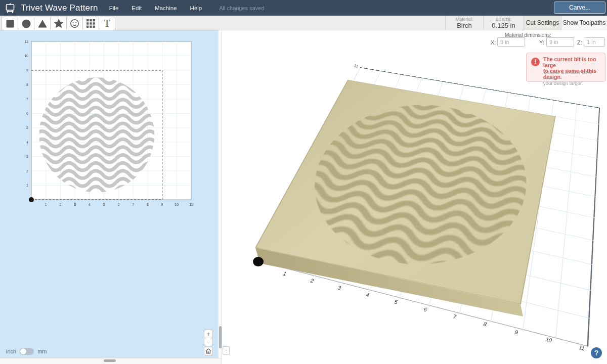 This screenshot has height=364, width=607. What do you see at coordinates (11, 351) in the screenshot?
I see `unit-inch-label: inch` at bounding box center [11, 351].